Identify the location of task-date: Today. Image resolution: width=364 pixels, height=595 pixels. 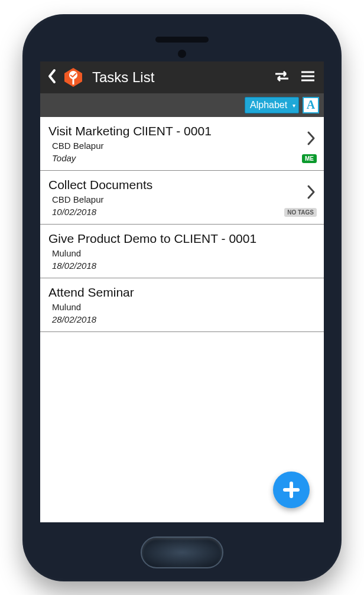
(182, 158).